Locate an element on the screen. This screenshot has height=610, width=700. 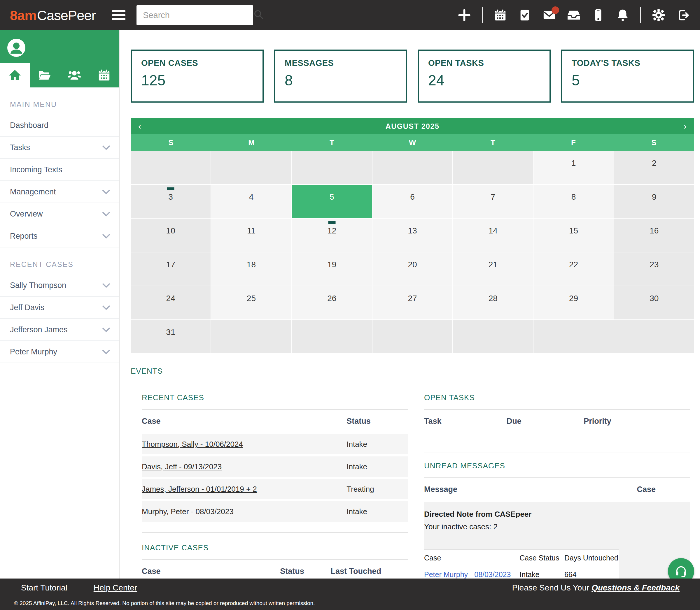
calendar-day-31: 31 is located at coordinates (171, 337).